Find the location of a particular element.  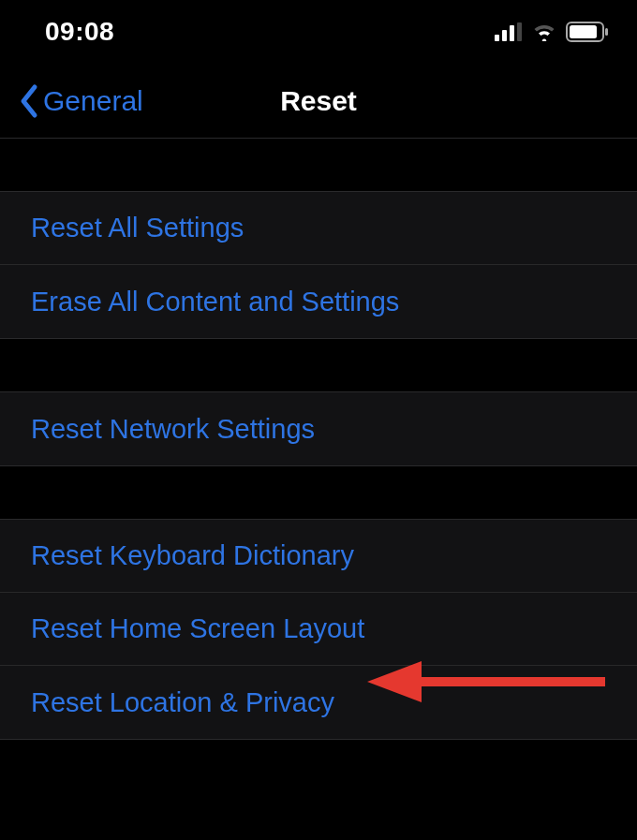

back-button: General is located at coordinates (81, 101).